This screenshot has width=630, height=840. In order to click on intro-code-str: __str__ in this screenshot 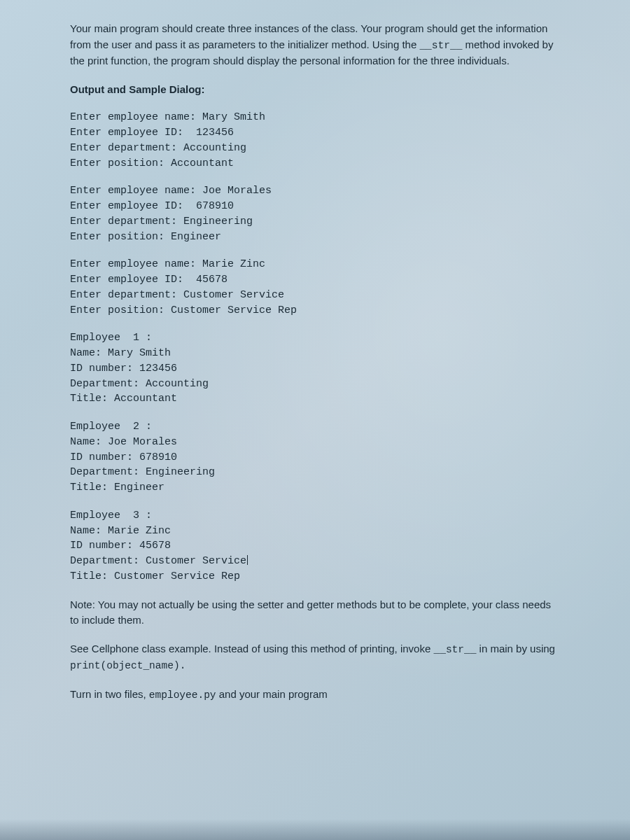, I will do `click(441, 46)`.